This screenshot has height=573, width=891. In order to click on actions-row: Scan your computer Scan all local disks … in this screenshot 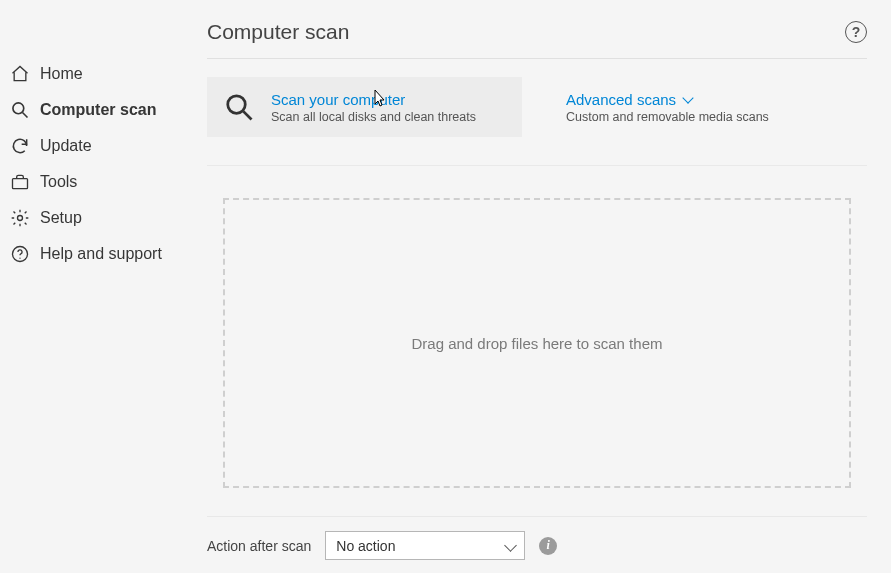, I will do `click(537, 122)`.